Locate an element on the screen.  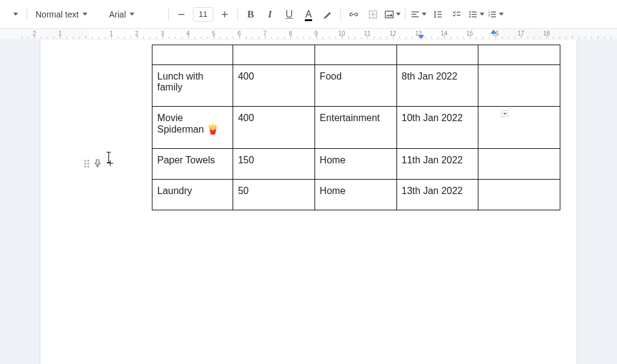
font-family-dropdown: Arial is located at coordinates (134, 14).